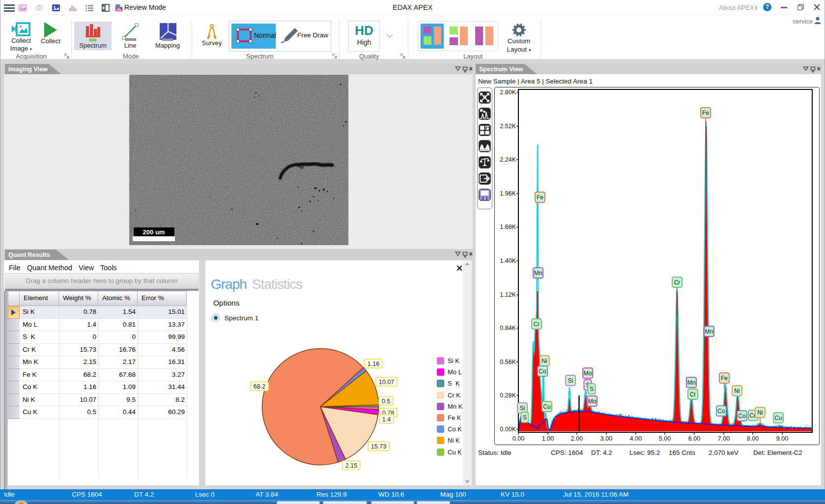 This screenshot has width=825, height=504. I want to click on svg-text: 1.4, so click(386, 420).